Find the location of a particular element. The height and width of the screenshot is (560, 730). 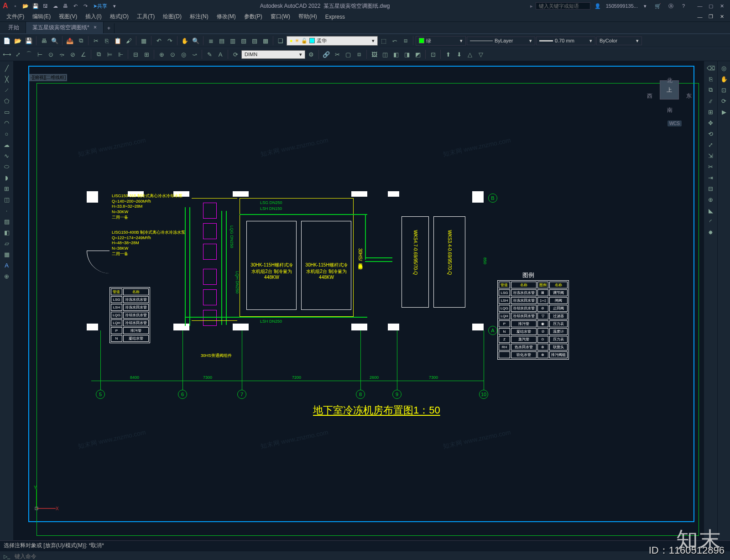

pline-icon: ⟋ is located at coordinates (7, 90).